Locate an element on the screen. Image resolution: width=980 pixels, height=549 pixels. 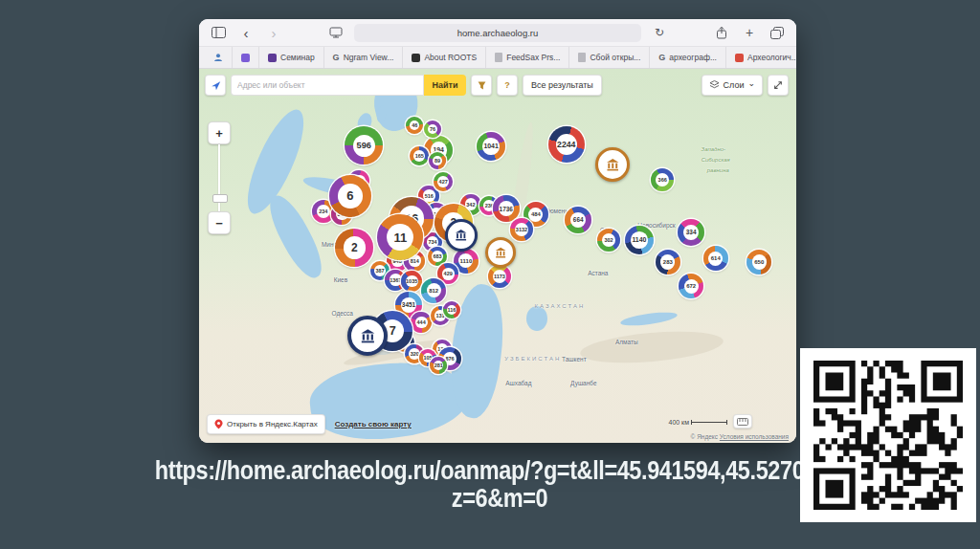
tab-feedsax-prs-: FeedSax Prs... is located at coordinates (528, 57).